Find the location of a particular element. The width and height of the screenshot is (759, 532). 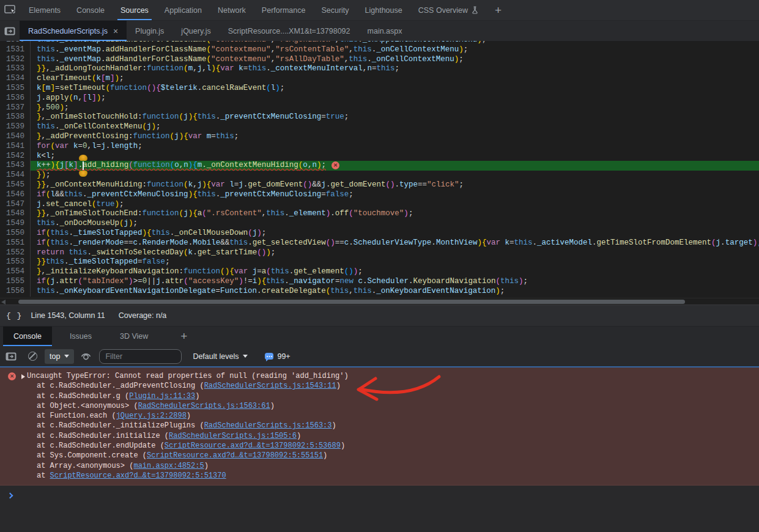

source-location-link: Plugin.js:11:33 is located at coordinates (162, 396).